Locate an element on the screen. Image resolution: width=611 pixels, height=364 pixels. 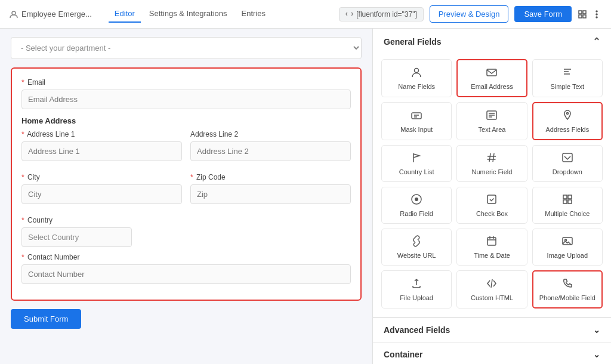
field-item-dropdown: Dropdown is located at coordinates (567, 164).